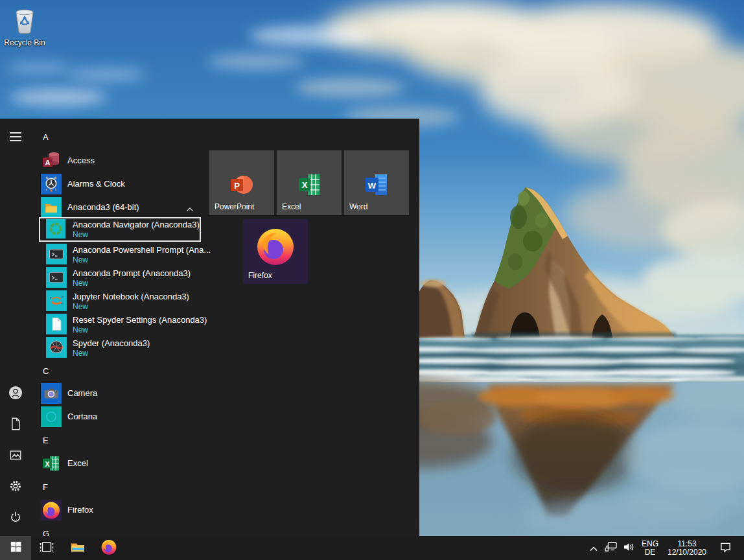 This screenshot has width=744, height=560. What do you see at coordinates (120, 184) in the screenshot?
I see `app-item-alarms-clock: Alarms & Clock` at bounding box center [120, 184].